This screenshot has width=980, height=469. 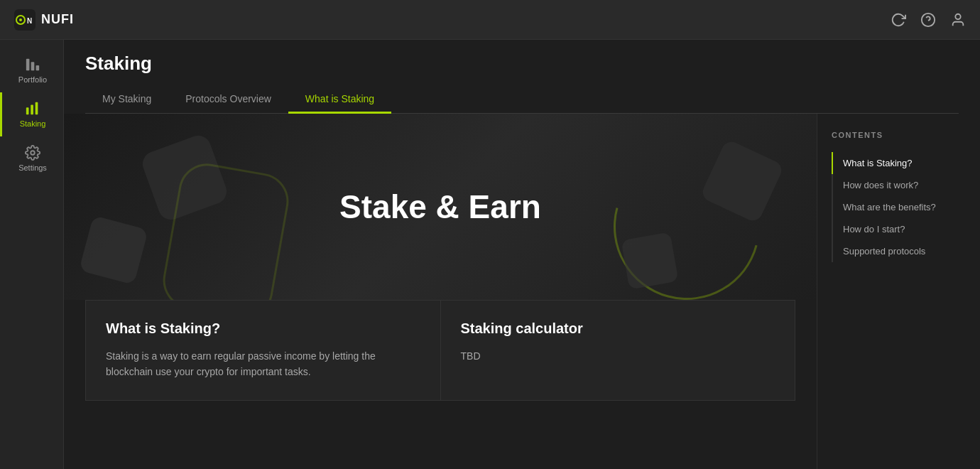 I want to click on page-title: Staking, so click(x=522, y=64).